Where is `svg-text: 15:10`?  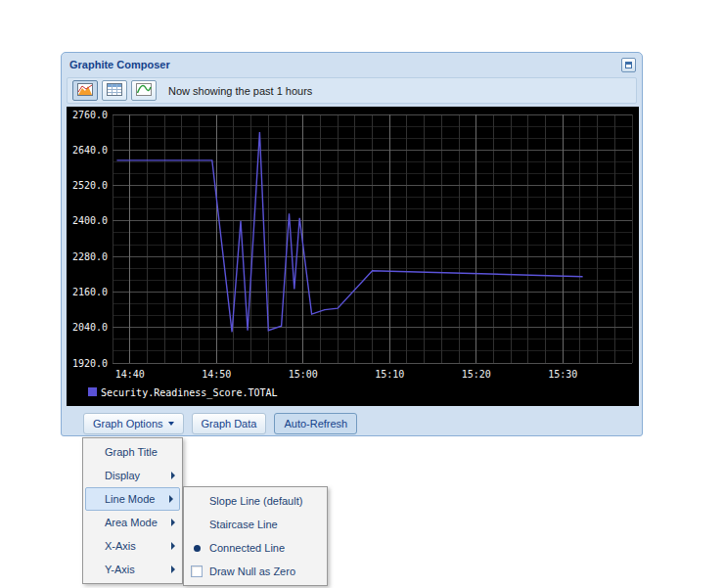 svg-text: 15:10 is located at coordinates (389, 374).